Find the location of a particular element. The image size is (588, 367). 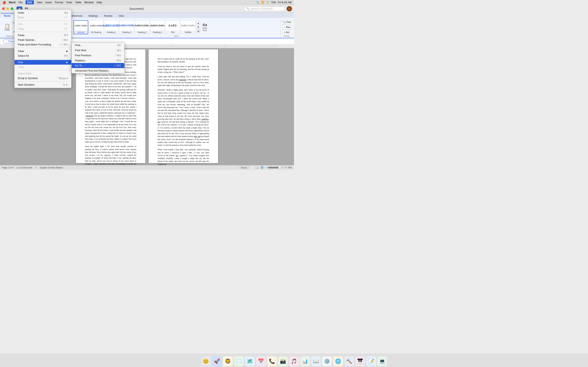

window-controls is located at coordinates (8, 9).